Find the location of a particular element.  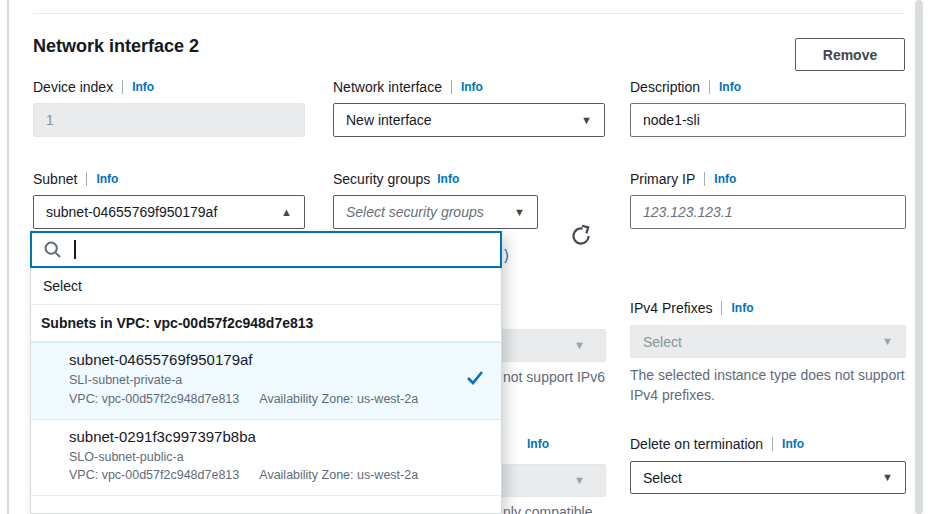

chevron-up-icon: ▲ is located at coordinates (286, 212).